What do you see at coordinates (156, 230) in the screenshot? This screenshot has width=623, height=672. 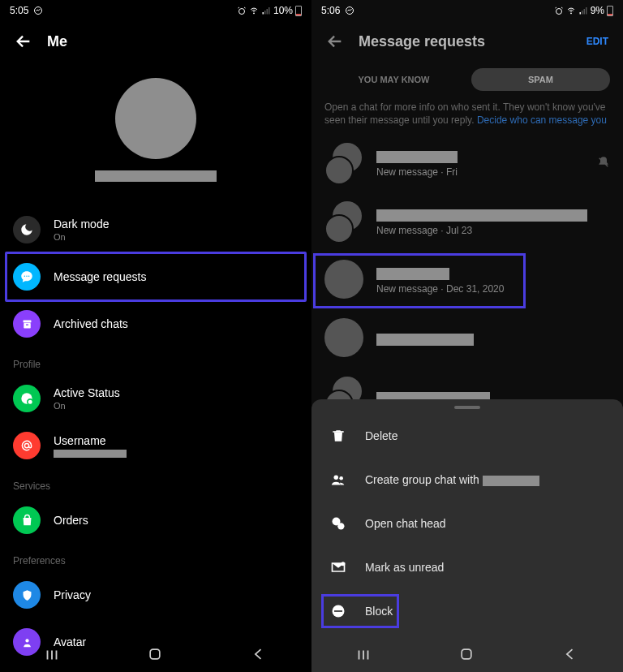 I see `dark-mode-row: Dark mode On` at bounding box center [156, 230].